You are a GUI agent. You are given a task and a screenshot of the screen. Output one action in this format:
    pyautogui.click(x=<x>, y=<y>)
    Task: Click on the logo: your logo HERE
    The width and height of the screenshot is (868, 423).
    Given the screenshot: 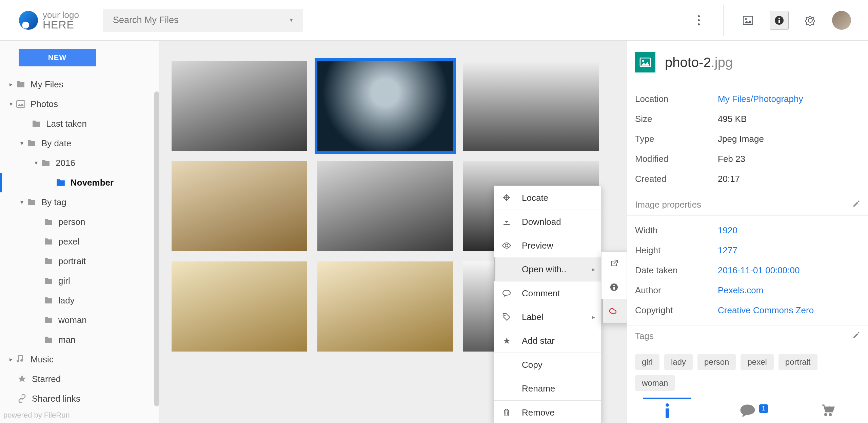 What is the action you would take?
    pyautogui.click(x=49, y=20)
    